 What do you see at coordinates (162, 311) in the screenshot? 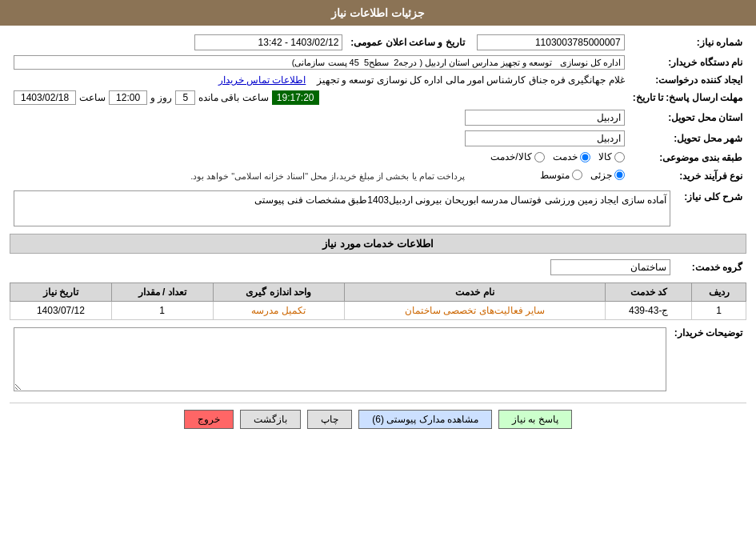
I see `cell-quantity: 1` at bounding box center [162, 311].